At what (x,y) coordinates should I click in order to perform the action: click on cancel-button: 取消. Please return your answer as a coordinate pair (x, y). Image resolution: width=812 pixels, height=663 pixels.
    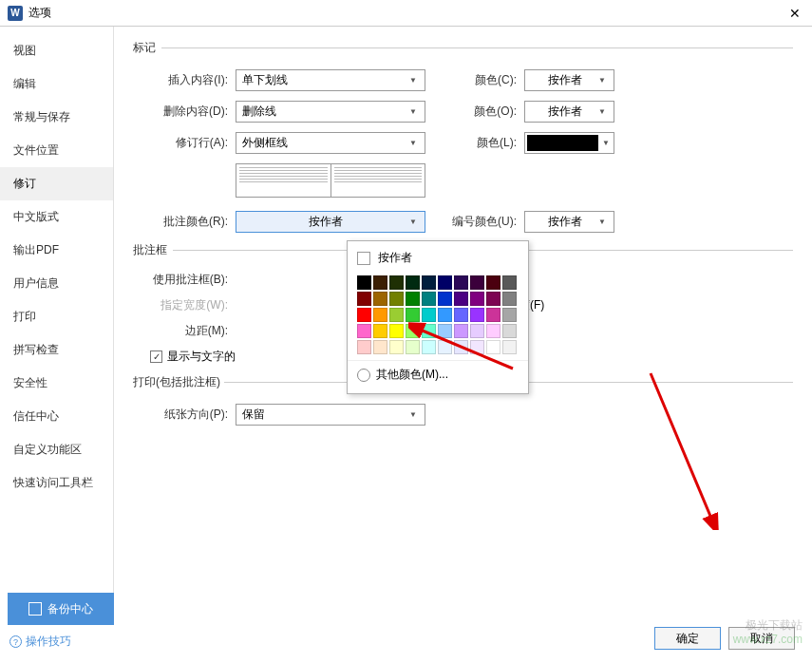
    Looking at the image, I should click on (762, 638).